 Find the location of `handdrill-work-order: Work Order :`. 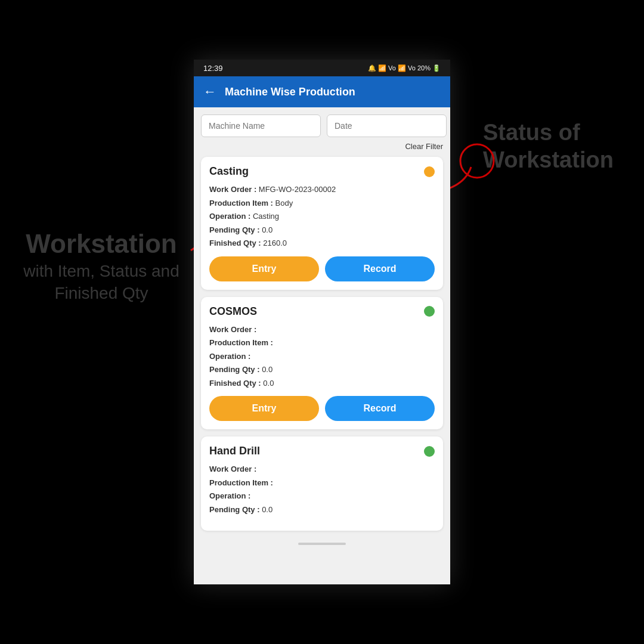

handdrill-work-order: Work Order : is located at coordinates (322, 469).